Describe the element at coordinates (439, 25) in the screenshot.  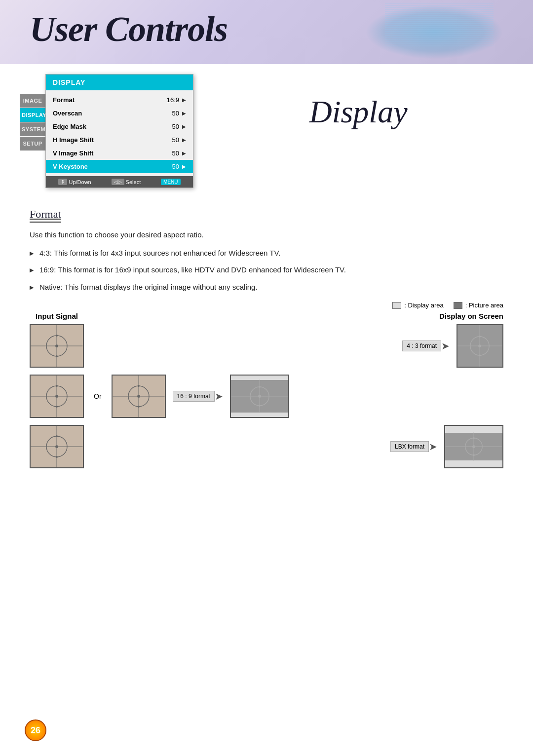
I see `header-decoration2` at that location.